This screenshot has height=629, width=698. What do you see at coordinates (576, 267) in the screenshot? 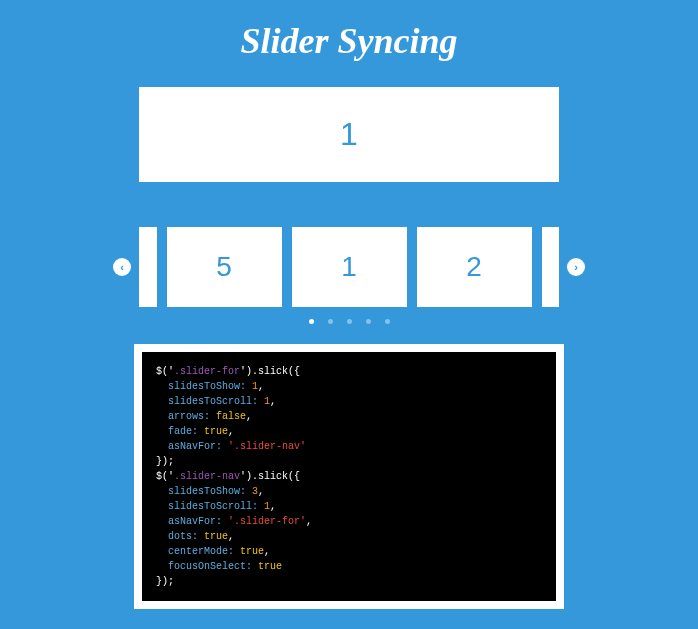
I see `next-arrow-icon: ›` at bounding box center [576, 267].